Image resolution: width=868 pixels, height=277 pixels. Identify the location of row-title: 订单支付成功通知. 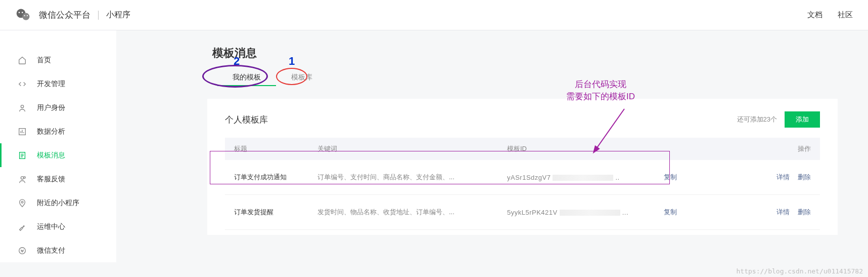
(276, 177).